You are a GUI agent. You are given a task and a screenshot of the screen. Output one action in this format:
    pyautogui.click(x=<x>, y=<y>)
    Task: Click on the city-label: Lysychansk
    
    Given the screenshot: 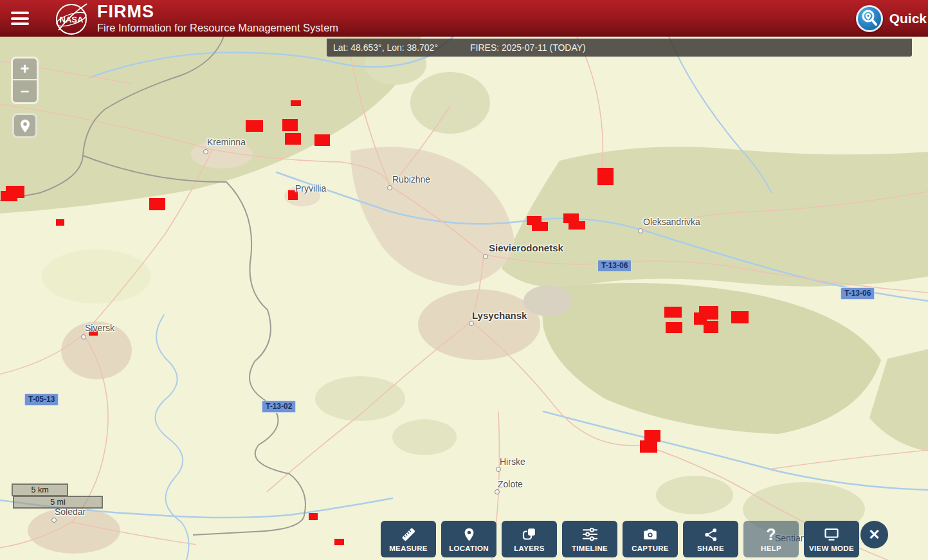 What is the action you would take?
    pyautogui.click(x=499, y=315)
    